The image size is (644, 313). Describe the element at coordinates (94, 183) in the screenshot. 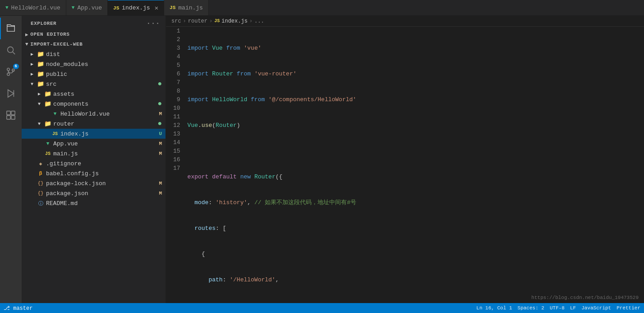

I see `tree-item-package-lock: ▶ {} package-lock.json M` at that location.